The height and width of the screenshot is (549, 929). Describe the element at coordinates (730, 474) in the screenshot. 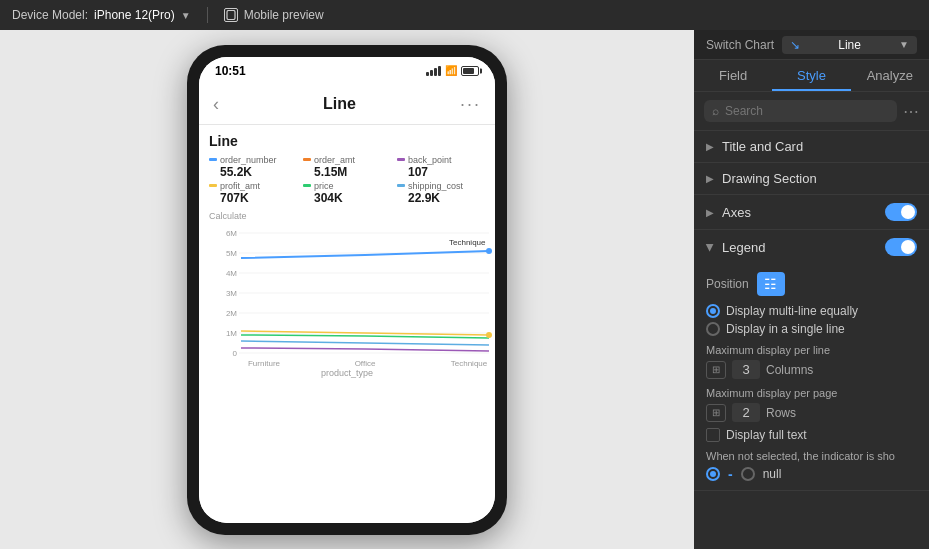

I see `indicator-dash: -` at that location.